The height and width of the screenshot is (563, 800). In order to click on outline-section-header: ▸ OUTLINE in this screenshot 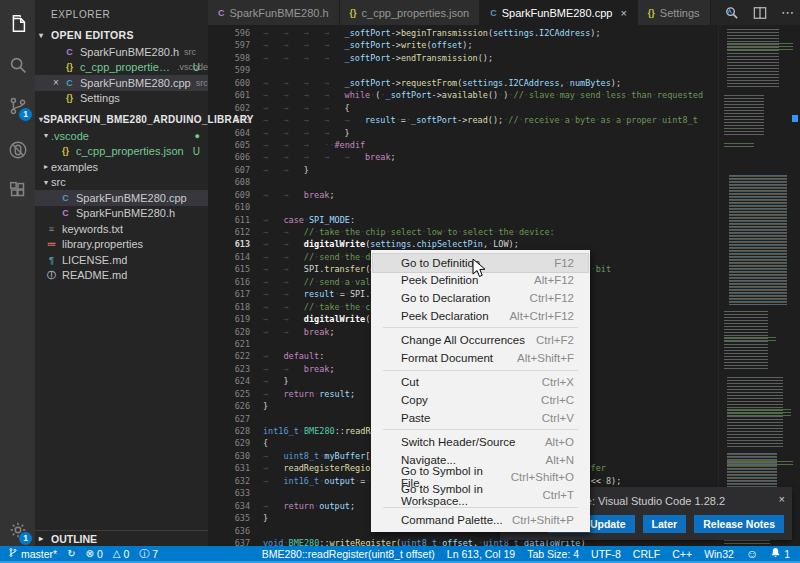, I will do `click(122, 538)`.